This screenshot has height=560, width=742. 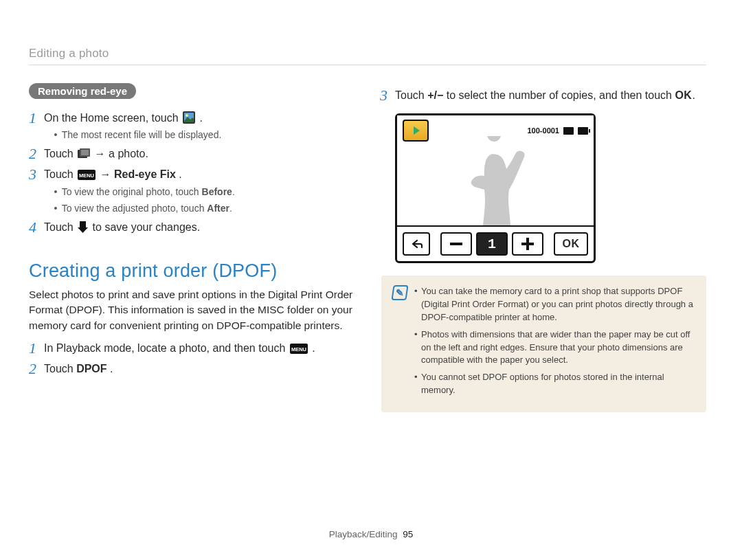 What do you see at coordinates (495, 188) in the screenshot?
I see `camera-frame: 100-0001` at bounding box center [495, 188].